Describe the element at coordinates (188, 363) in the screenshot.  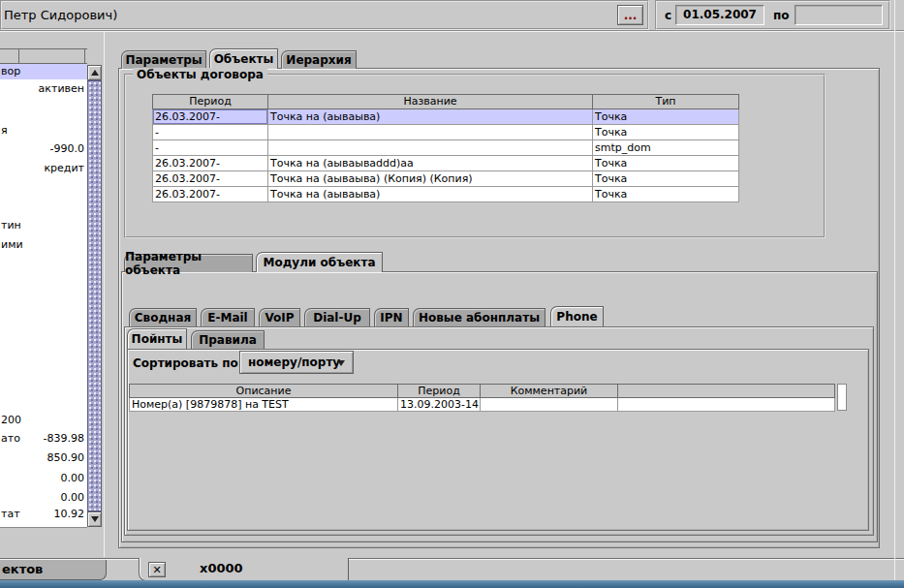
I see `sort-by-label: Сортировать по:` at that location.